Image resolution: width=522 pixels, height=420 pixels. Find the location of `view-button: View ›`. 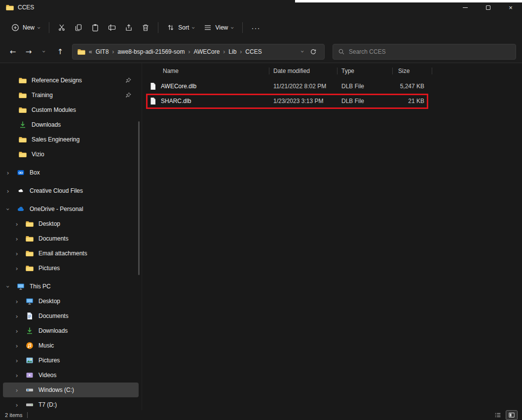

view-button: View › is located at coordinates (219, 28).